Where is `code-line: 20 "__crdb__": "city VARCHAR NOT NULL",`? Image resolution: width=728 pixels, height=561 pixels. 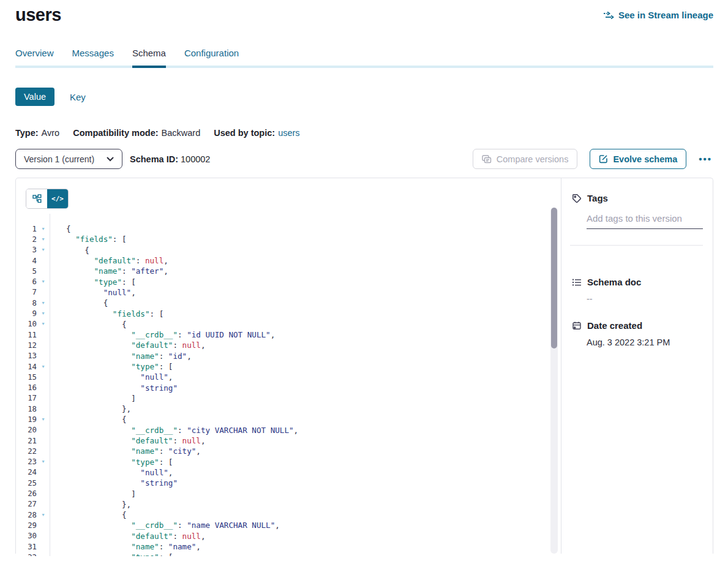
code-line: 20 "__crdb__": "city VARCHAR NOT NULL", is located at coordinates (288, 430).